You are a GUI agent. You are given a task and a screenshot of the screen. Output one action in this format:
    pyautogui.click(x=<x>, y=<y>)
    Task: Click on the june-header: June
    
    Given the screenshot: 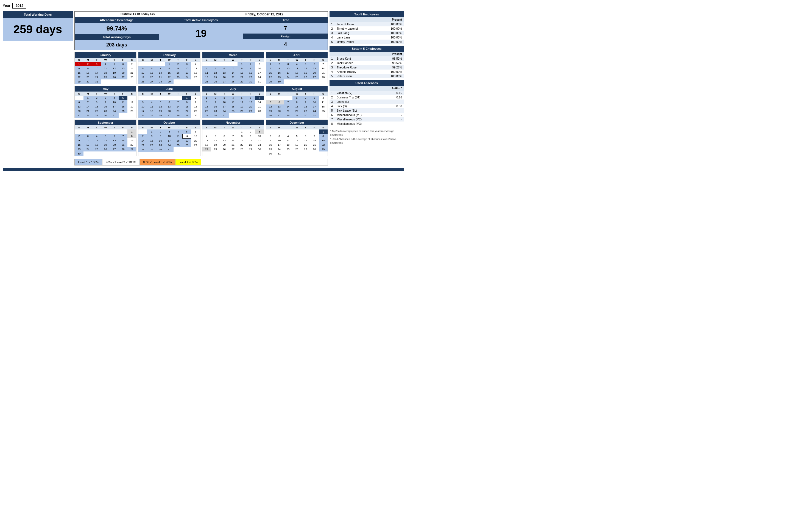 What is the action you would take?
    pyautogui.click(x=169, y=89)
    